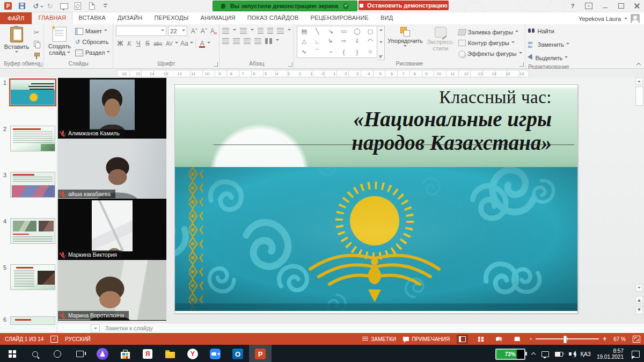 The height and width of the screenshot is (362, 644). Describe the element at coordinates (236, 41) in the screenshot. I see `align-center-icon` at that location.